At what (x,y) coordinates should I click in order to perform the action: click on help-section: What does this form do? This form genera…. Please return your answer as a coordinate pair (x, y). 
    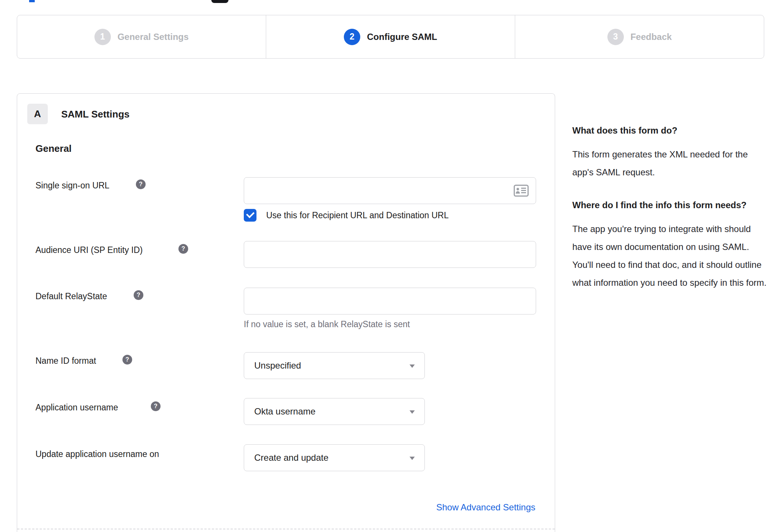
    Looking at the image, I should click on (670, 152).